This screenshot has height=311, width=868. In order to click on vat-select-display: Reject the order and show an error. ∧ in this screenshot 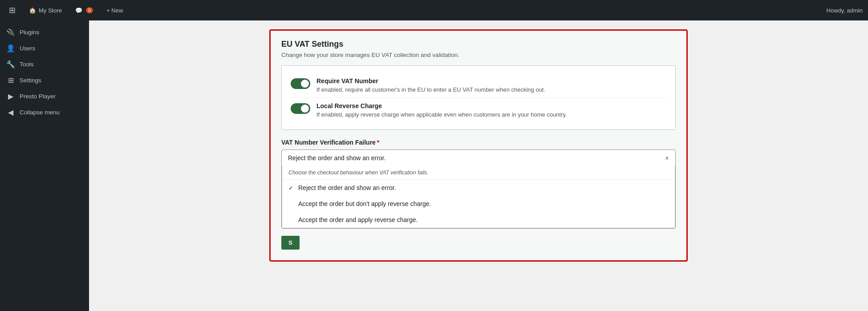, I will do `click(479, 158)`.